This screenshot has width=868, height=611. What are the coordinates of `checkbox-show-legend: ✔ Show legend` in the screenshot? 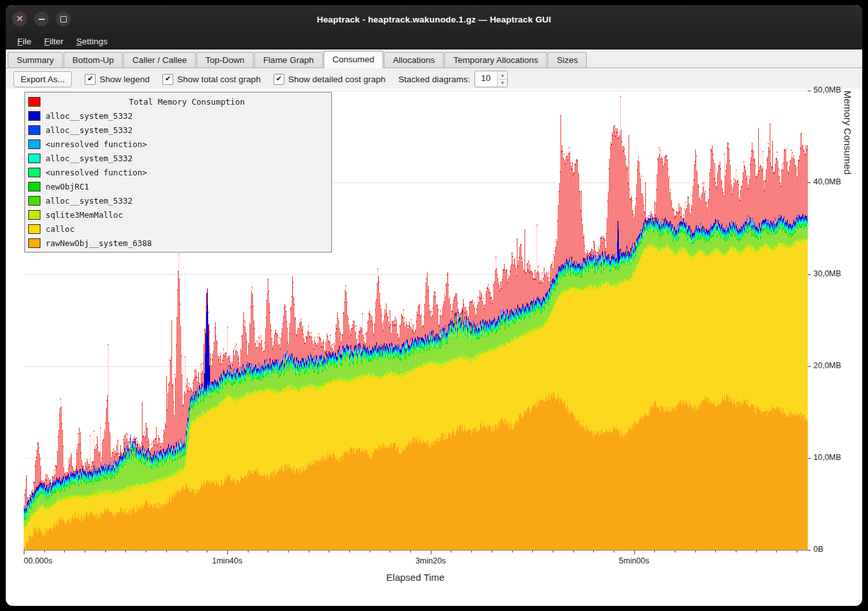 It's located at (117, 80).